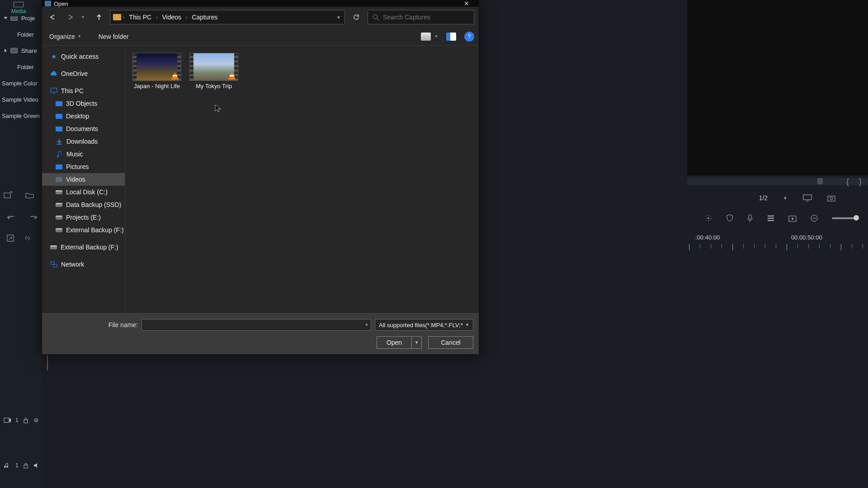  What do you see at coordinates (83, 179) in the screenshot?
I see `tree-videos: Videos` at bounding box center [83, 179].